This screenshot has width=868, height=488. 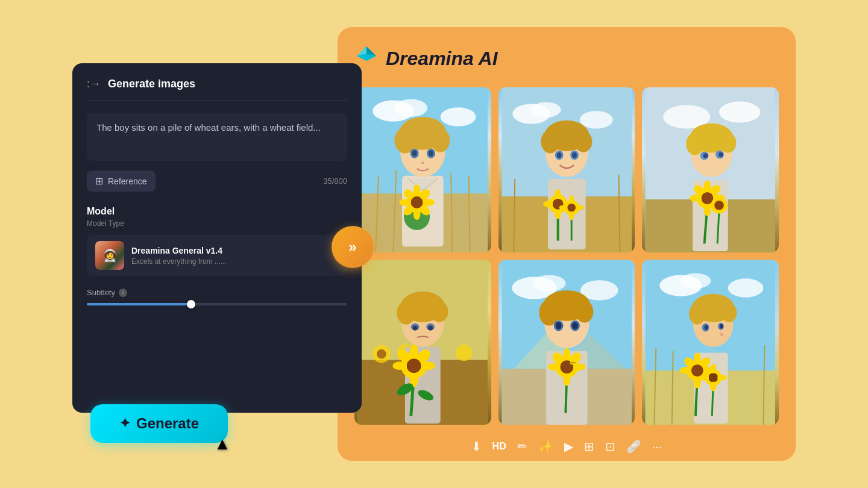 What do you see at coordinates (152, 84) in the screenshot?
I see `panel-title: Generate images` at bounding box center [152, 84].